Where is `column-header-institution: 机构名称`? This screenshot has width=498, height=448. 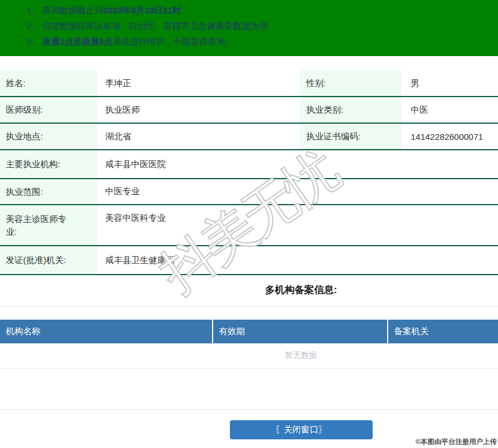 column-header-institution: 机构名称 is located at coordinates (106, 332).